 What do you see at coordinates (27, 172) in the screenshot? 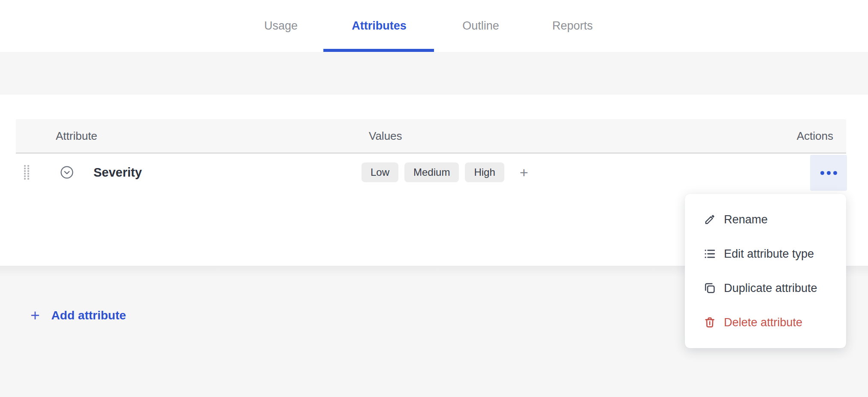
I see `drag-handle` at bounding box center [27, 172].